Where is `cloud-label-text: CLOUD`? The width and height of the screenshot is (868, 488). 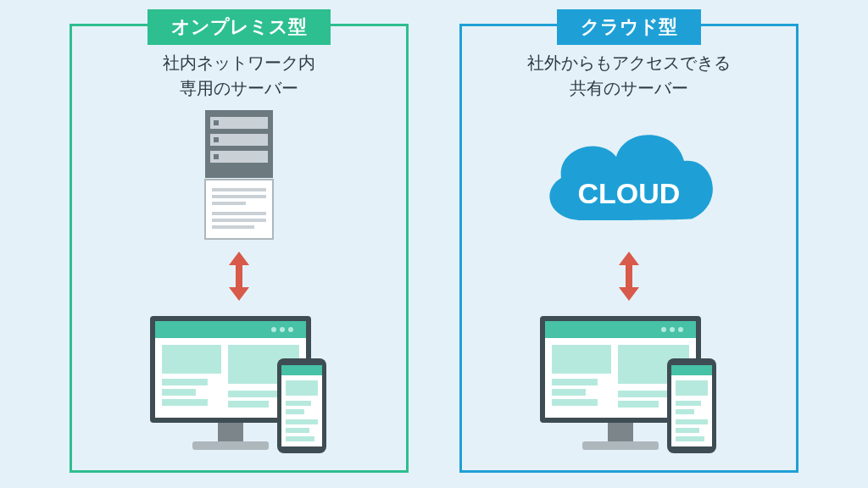 cloud-label-text: CLOUD is located at coordinates (629, 193).